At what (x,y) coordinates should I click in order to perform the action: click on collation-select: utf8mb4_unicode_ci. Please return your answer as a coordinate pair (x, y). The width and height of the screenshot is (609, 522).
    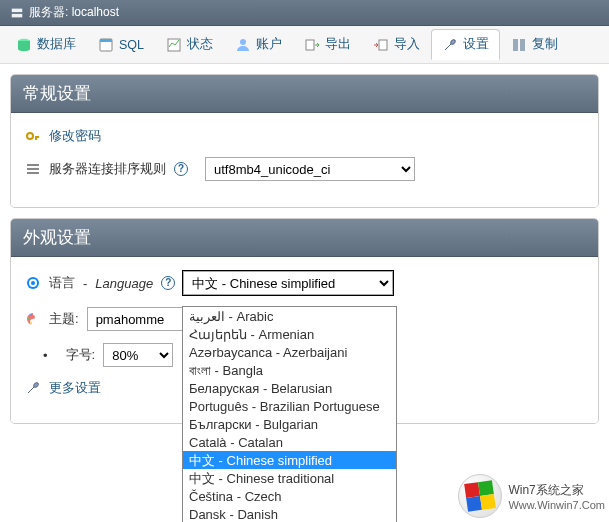
    Looking at the image, I should click on (310, 169).